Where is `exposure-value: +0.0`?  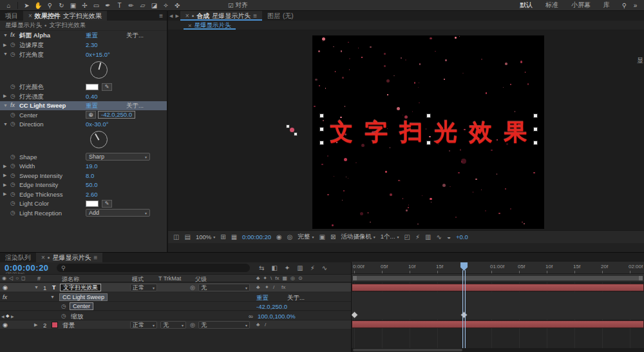 exposure-value: +0.0 is located at coordinates (462, 237).